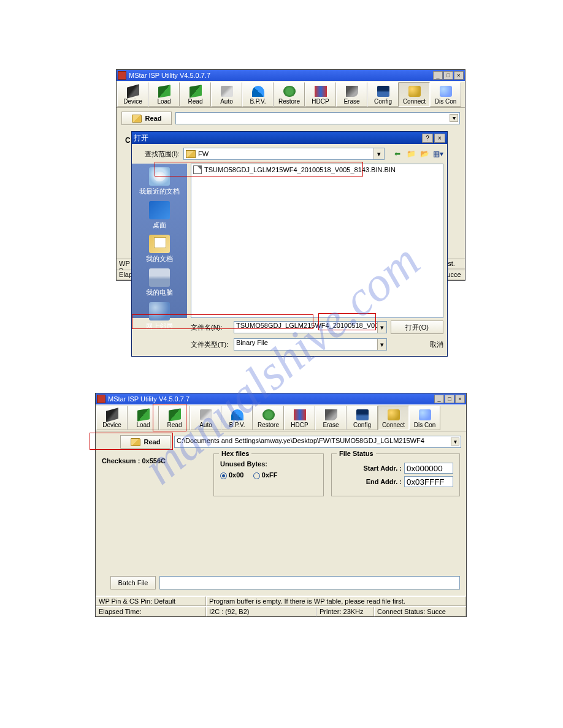  What do you see at coordinates (429, 482) in the screenshot?
I see `end-addr-field` at bounding box center [429, 482].